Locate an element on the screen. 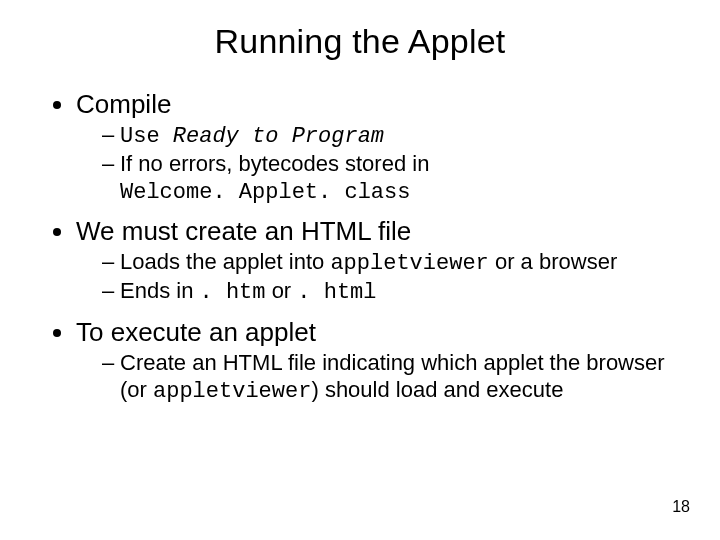  sub-text: Use is located at coordinates (146, 136).